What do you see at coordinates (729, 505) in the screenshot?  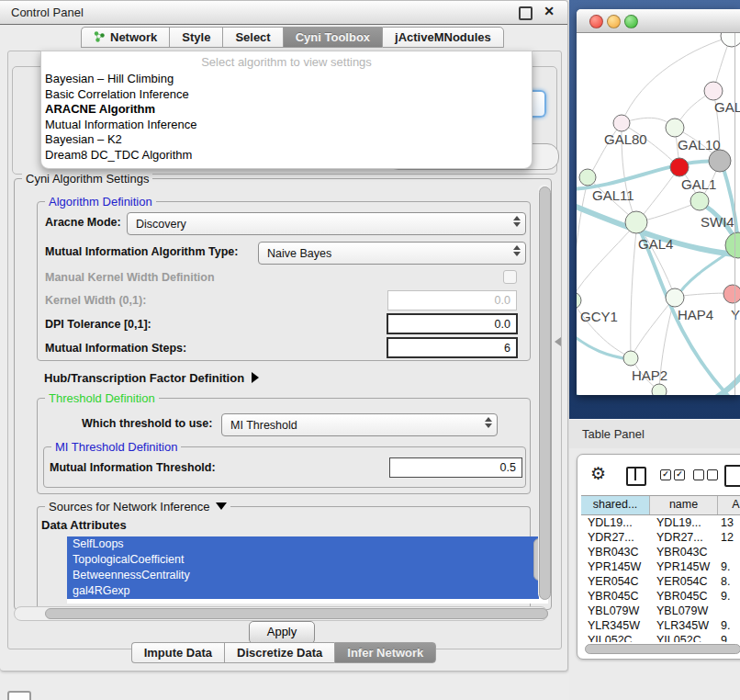 I see `column-header: A` at bounding box center [729, 505].